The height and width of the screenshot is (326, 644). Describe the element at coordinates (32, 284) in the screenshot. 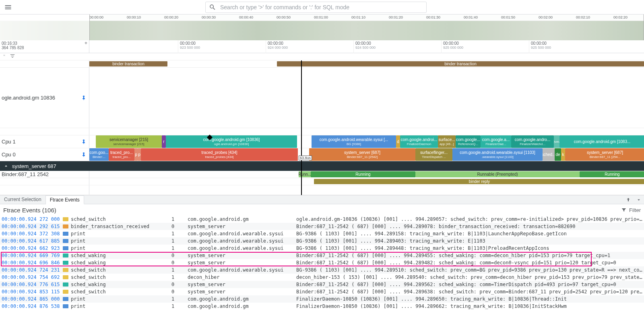

I see `cell-timestamp: 00:00:00.924 776 615` at that location.